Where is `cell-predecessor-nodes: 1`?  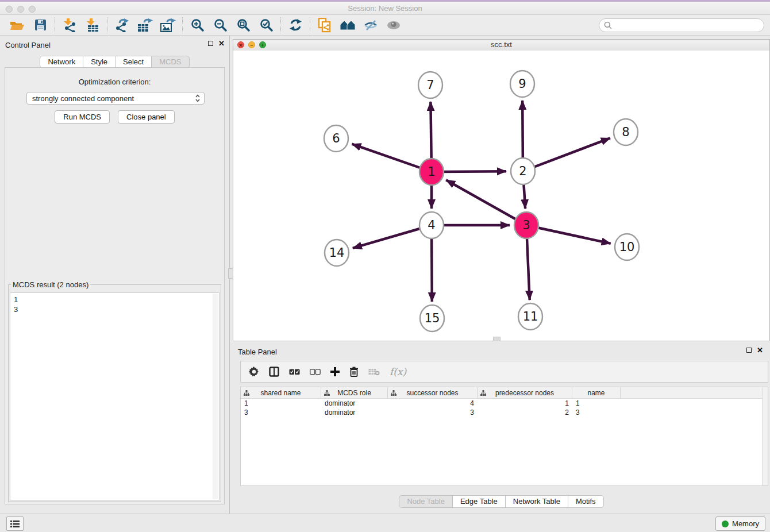 cell-predecessor-nodes: 1 is located at coordinates (525, 403).